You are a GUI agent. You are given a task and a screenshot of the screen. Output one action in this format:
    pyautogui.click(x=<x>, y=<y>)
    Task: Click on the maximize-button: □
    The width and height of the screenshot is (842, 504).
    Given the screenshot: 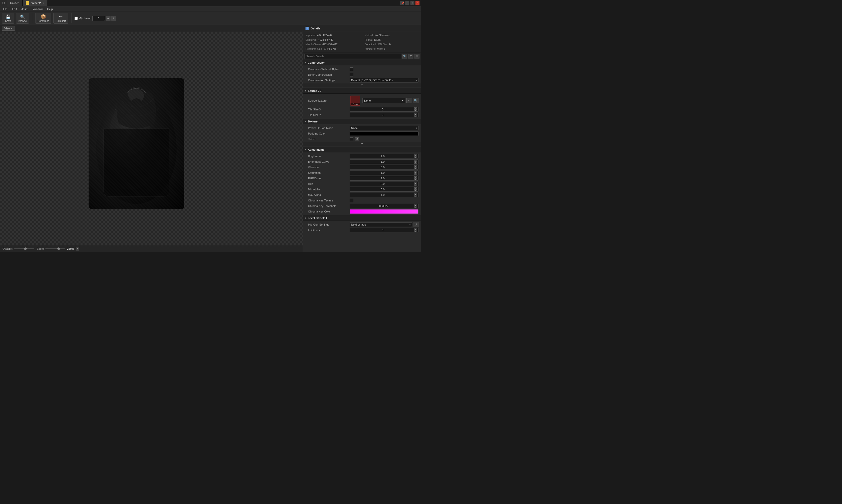 What is the action you would take?
    pyautogui.click(x=413, y=3)
    